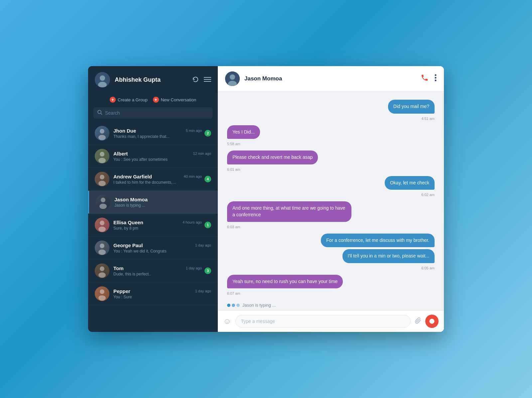 This screenshot has width=532, height=398. Describe the element at coordinates (102, 248) in the screenshot. I see `contact-avatar-george-paul` at that location.